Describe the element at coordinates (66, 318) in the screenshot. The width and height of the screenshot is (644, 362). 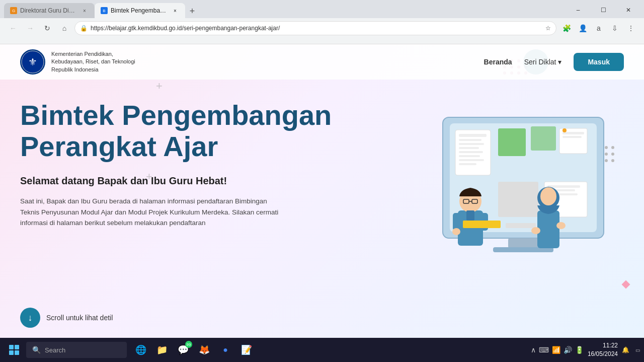
I see `scroll-section: ↓ Scroll untuk lihat detil` at that location.